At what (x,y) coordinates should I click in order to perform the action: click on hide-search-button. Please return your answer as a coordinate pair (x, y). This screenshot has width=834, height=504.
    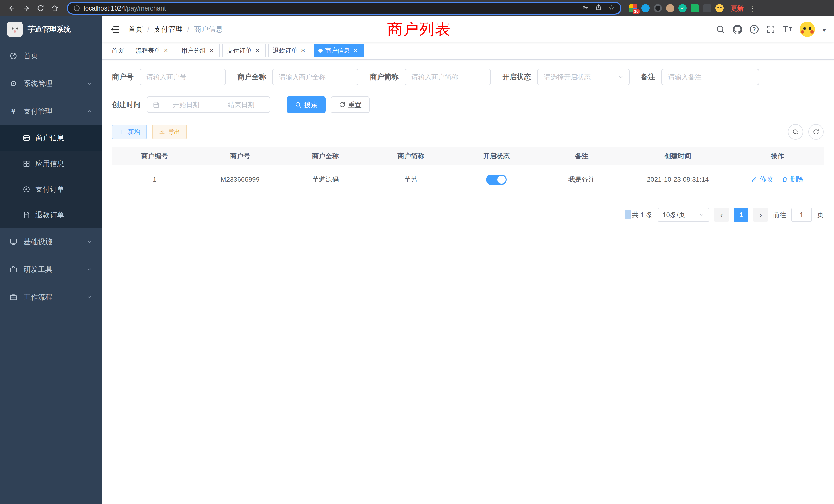
    Looking at the image, I should click on (795, 132).